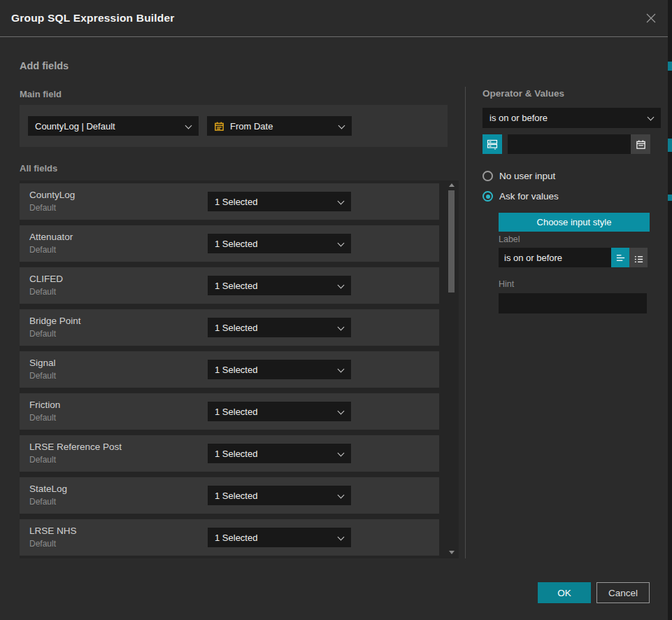 The image size is (672, 620). I want to click on close-icon, so click(651, 18).